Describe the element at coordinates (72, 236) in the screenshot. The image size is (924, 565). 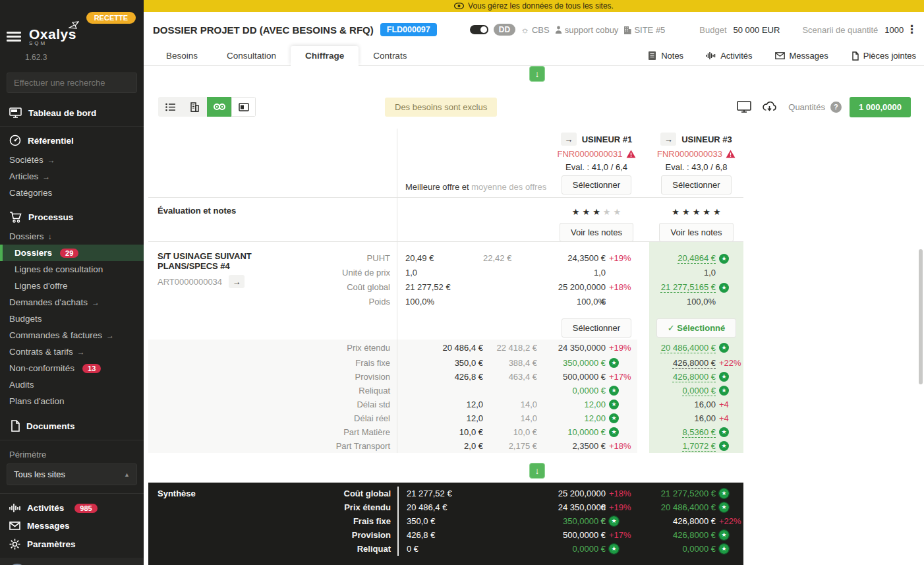
I see `sidebar-group-dossiers: Dossiers↓` at that location.